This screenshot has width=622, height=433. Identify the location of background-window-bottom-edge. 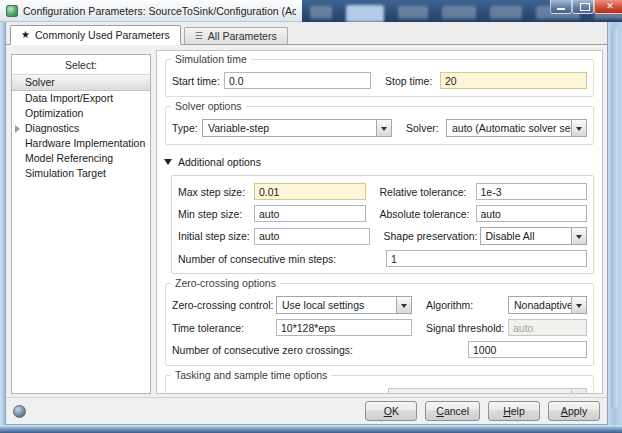
(311, 429).